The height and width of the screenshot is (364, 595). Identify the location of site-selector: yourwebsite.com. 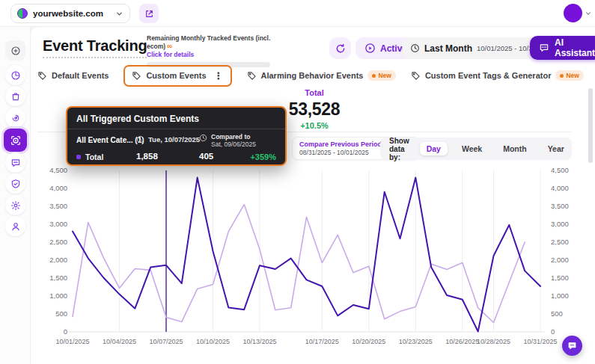
(70, 13).